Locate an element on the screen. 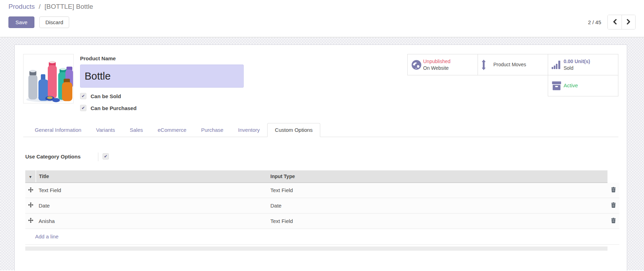 The width and height of the screenshot is (644, 271). product-name-label: Product Name is located at coordinates (163, 57).